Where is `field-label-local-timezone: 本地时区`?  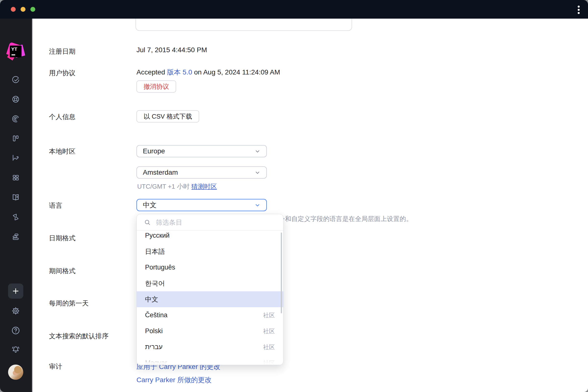
field-label-local-timezone: 本地时区 is located at coordinates (62, 152).